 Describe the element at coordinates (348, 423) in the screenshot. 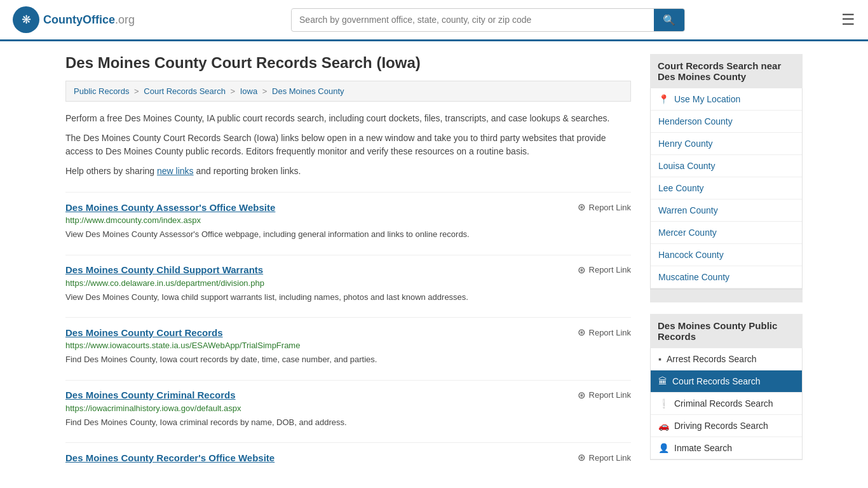

I see `result-desc: Find Des Moines County, Iowa criminal re…` at that location.